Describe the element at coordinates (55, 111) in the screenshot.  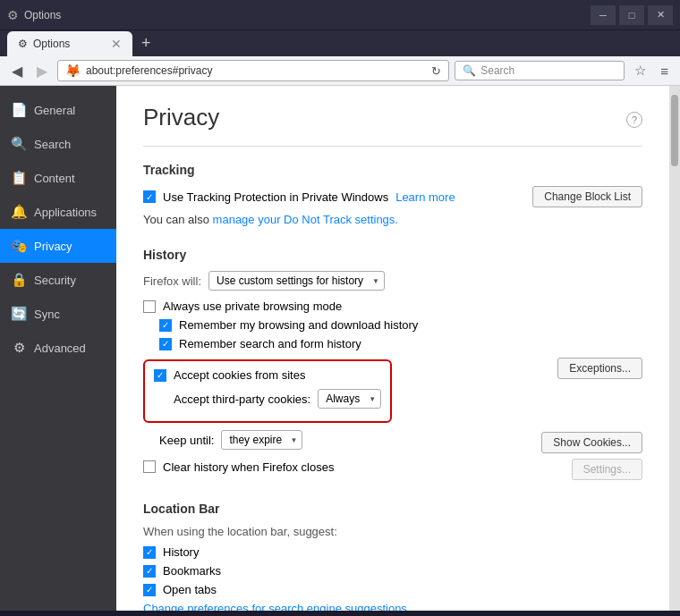
I see `sidebar-label-general: General` at that location.